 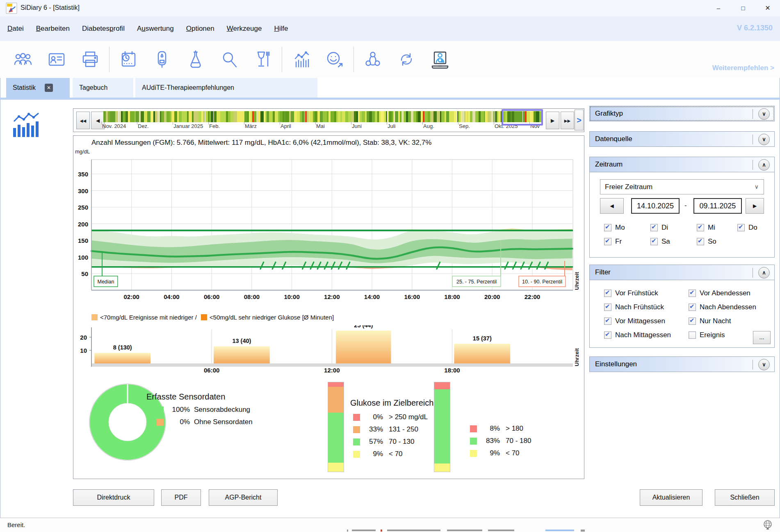 What do you see at coordinates (49, 88) in the screenshot?
I see `tab-close-icon: ✕` at bounding box center [49, 88].